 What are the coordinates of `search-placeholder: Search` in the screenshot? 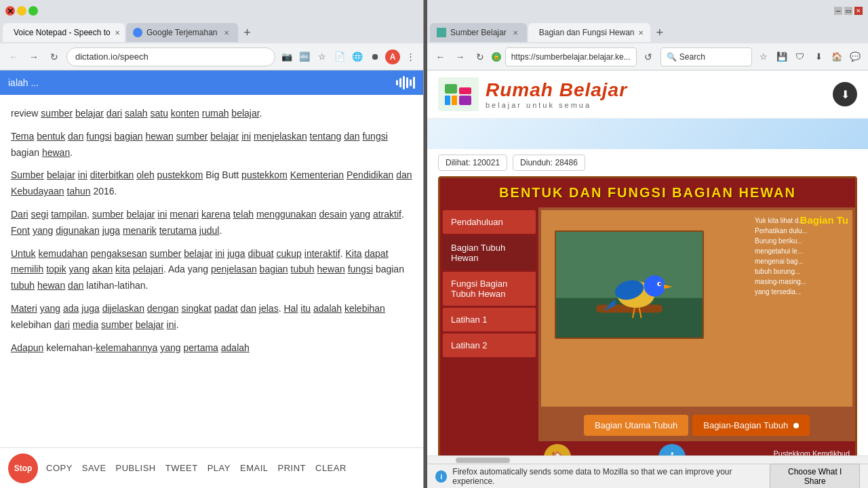 It's located at (692, 57).